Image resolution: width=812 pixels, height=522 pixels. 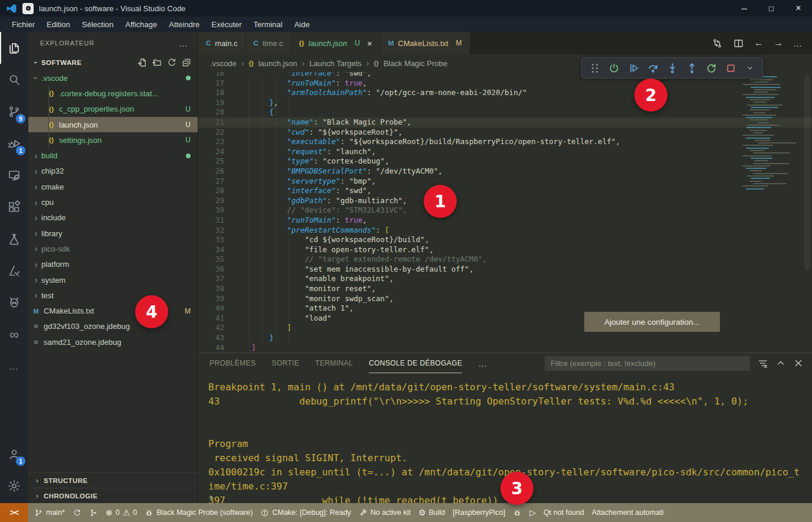 I want to click on status-cmake-status: CMake: [Debug]: Ready, so click(x=306, y=513).